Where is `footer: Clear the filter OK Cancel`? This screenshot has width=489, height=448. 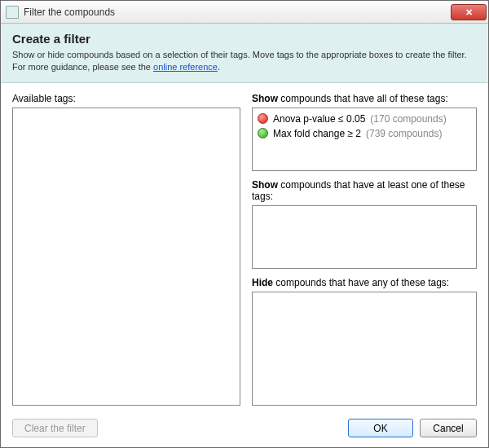
footer: Clear the filter OK Cancel is located at coordinates (244, 430).